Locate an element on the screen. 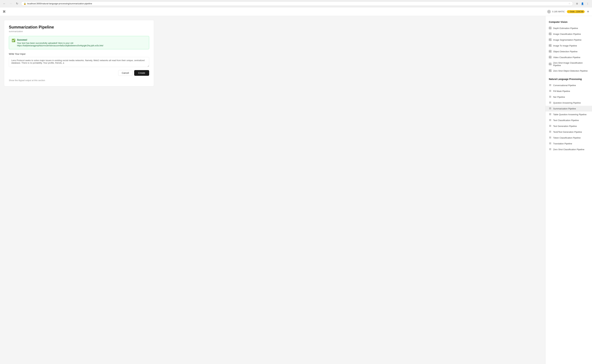  sidebar-cv-item-3: Image To Image Pipeline is located at coordinates (569, 46).